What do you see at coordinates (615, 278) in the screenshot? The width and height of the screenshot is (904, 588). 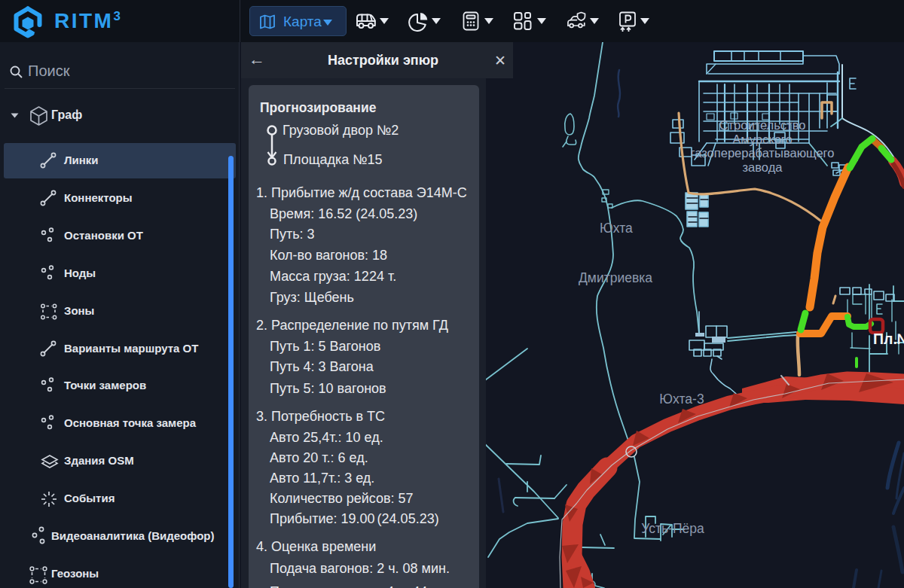 I see `svg-text: Дмитриевка` at bounding box center [615, 278].